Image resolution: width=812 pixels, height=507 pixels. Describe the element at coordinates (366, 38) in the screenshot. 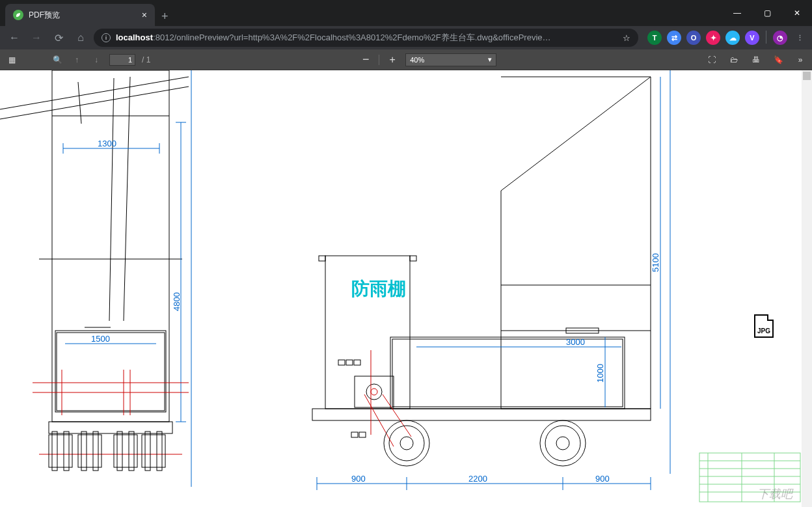

I see `url-input: i localhost:8012/onlinePreview?url=http%…` at that location.